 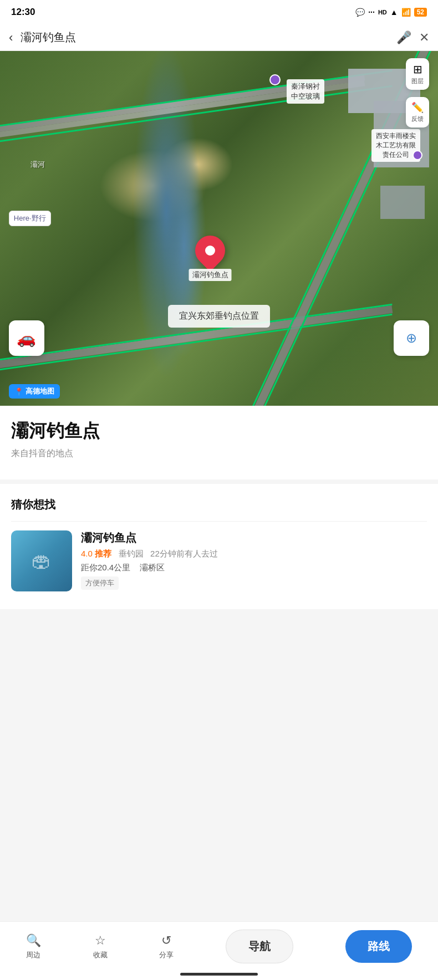 What do you see at coordinates (34, 391) in the screenshot?
I see `gaode-logo: 📍 高德地图` at bounding box center [34, 391].